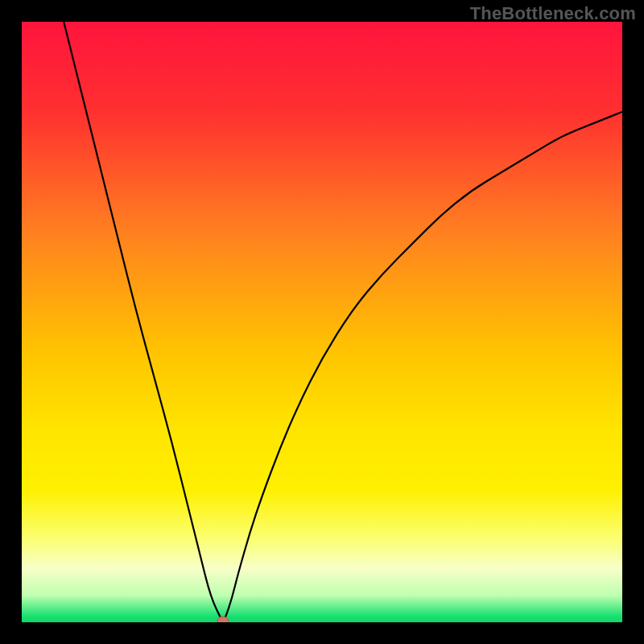  Describe the element at coordinates (223, 620) in the screenshot. I see `optimal-point-marker` at that location.